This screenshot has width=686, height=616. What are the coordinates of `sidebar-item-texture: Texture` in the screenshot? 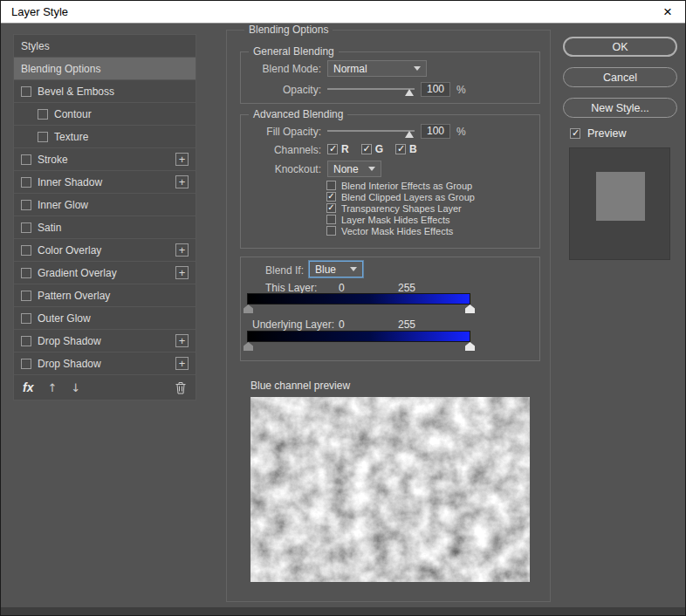 It's located at (105, 137).